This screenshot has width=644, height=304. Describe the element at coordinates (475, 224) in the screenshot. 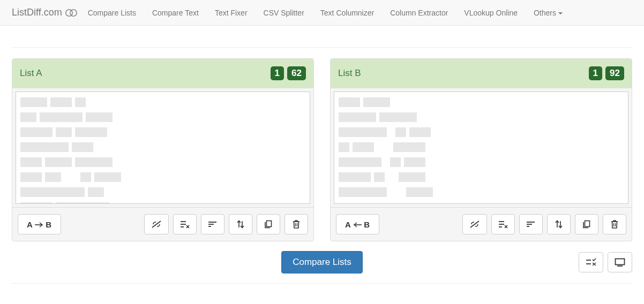

I see `unlink-b-button` at that location.